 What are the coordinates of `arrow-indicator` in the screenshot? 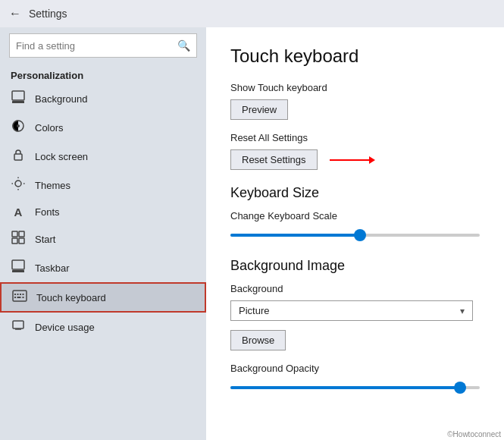 It's located at (352, 160).